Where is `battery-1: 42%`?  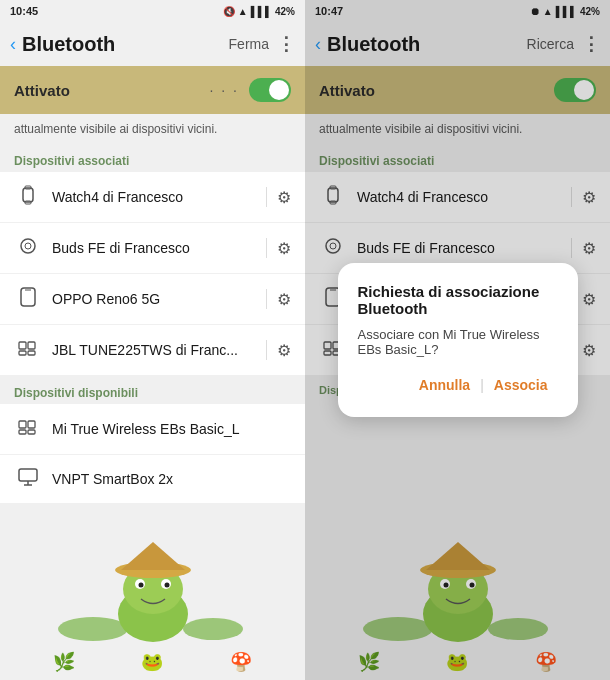 battery-1: 42% is located at coordinates (285, 12).